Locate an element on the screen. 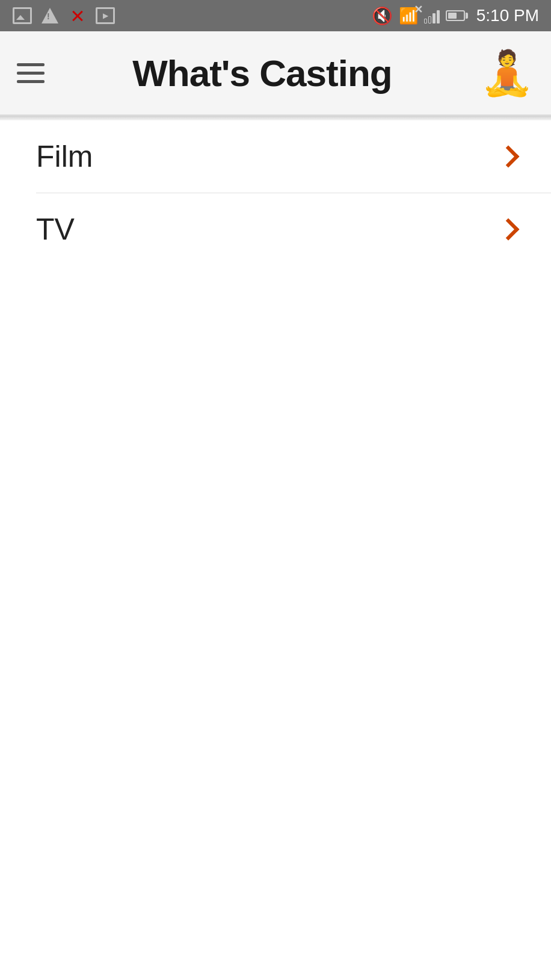 The height and width of the screenshot is (980, 551). image-icon is located at coordinates (22, 16).